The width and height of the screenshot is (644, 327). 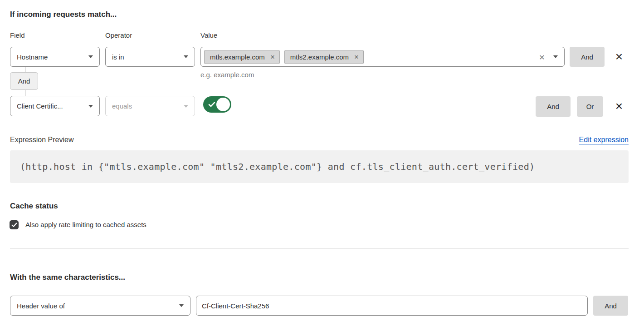 What do you see at coordinates (217, 104) in the screenshot?
I see `cert-verified-toggle` at bounding box center [217, 104].